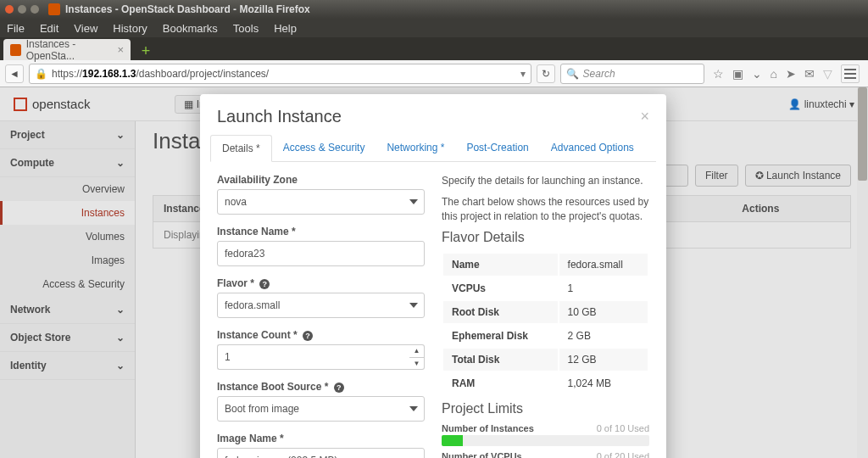 The image size is (868, 458). I want to click on window-minimize-icon, so click(22, 9).